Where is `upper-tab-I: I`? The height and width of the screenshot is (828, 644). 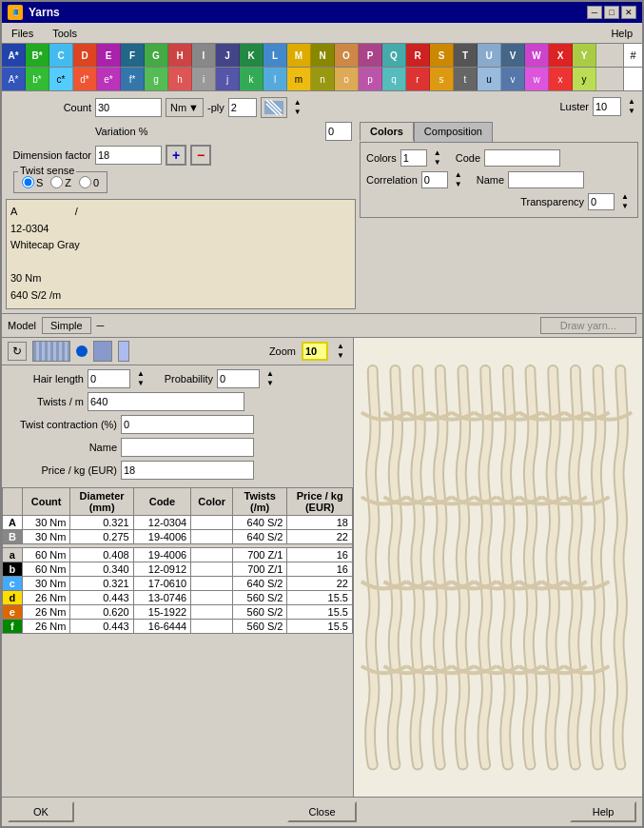 upper-tab-I: I is located at coordinates (204, 55).